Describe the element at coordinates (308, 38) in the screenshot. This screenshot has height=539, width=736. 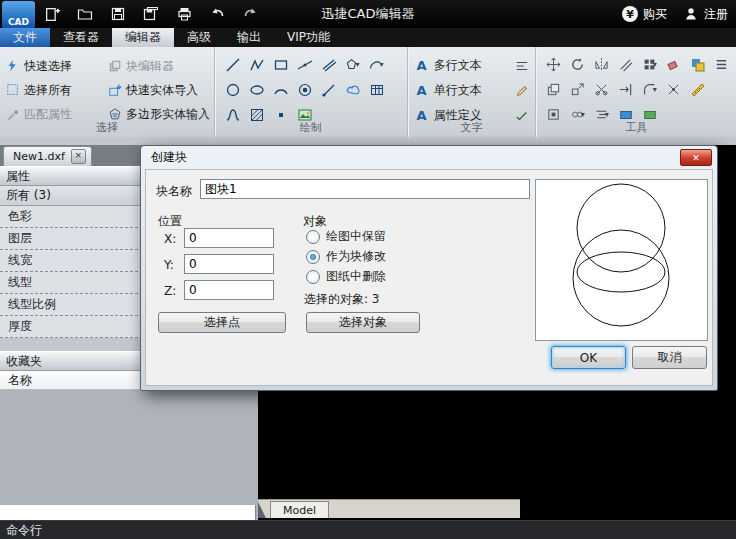
I see `menu-vip: VIP功能` at that location.